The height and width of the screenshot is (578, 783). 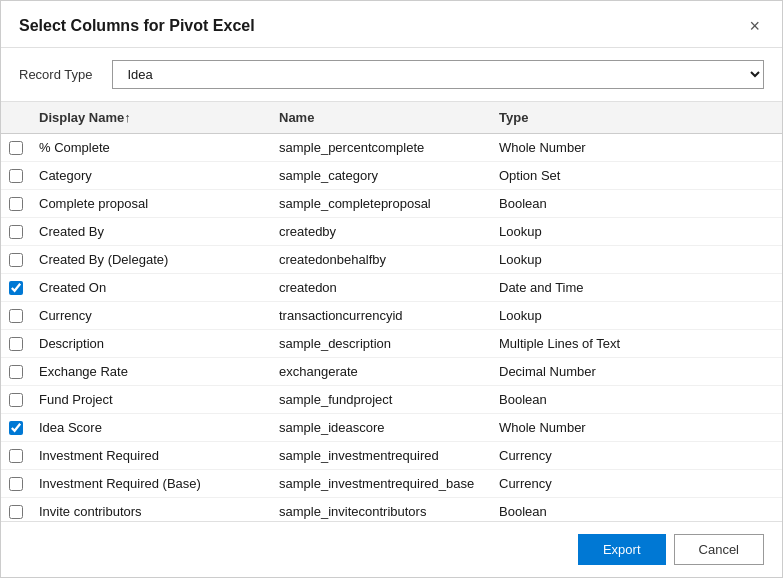 What do you see at coordinates (392, 176) in the screenshot?
I see `table-row: Categorysample_categoryOption Set` at bounding box center [392, 176].